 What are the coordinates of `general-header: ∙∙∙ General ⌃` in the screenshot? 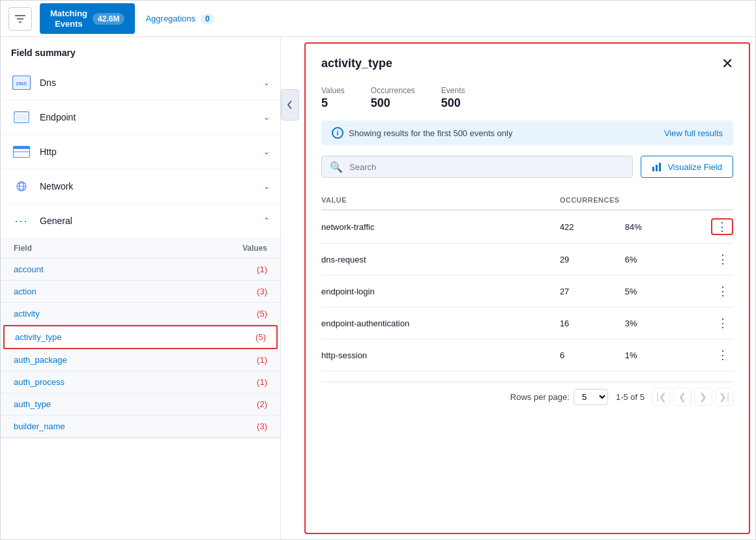 It's located at (141, 221).